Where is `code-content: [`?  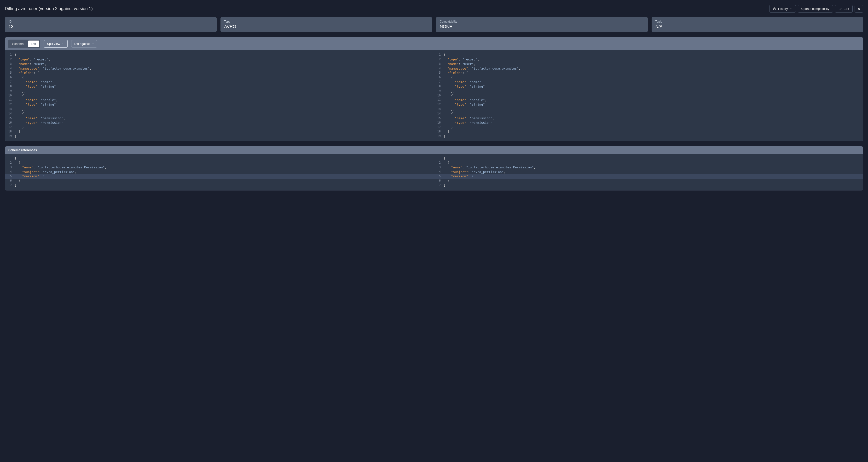
code-content: [ is located at coordinates (444, 158).